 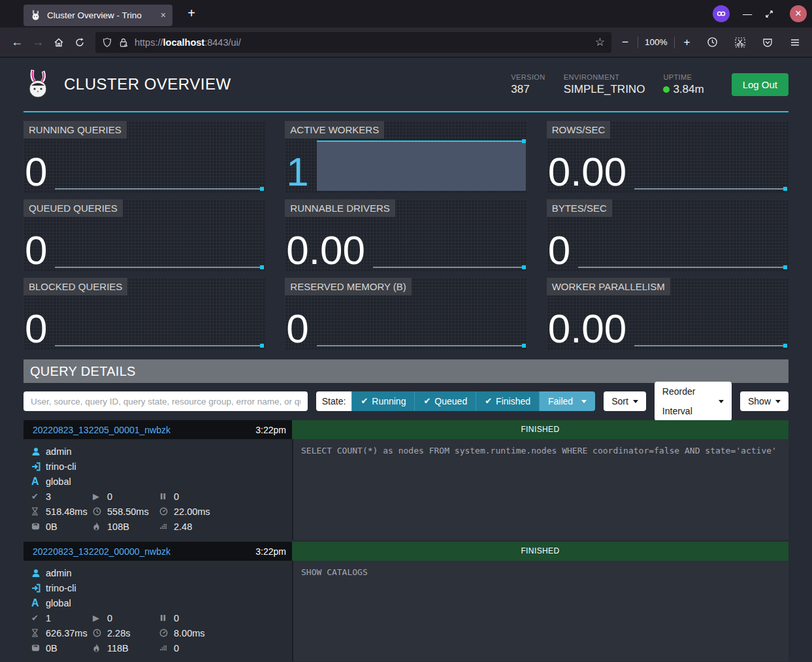 What do you see at coordinates (270, 552) in the screenshot?
I see `query-time: 3:22pm` at bounding box center [270, 552].